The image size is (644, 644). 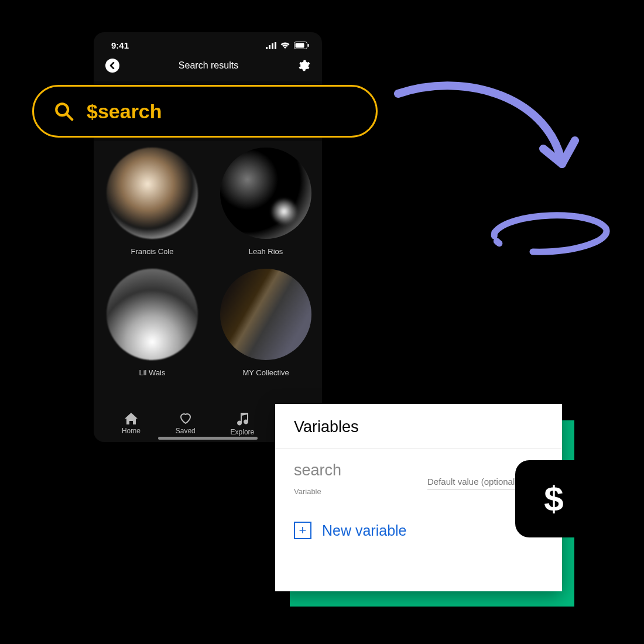 What do you see at coordinates (208, 66) in the screenshot?
I see `page-title: Search results` at bounding box center [208, 66].